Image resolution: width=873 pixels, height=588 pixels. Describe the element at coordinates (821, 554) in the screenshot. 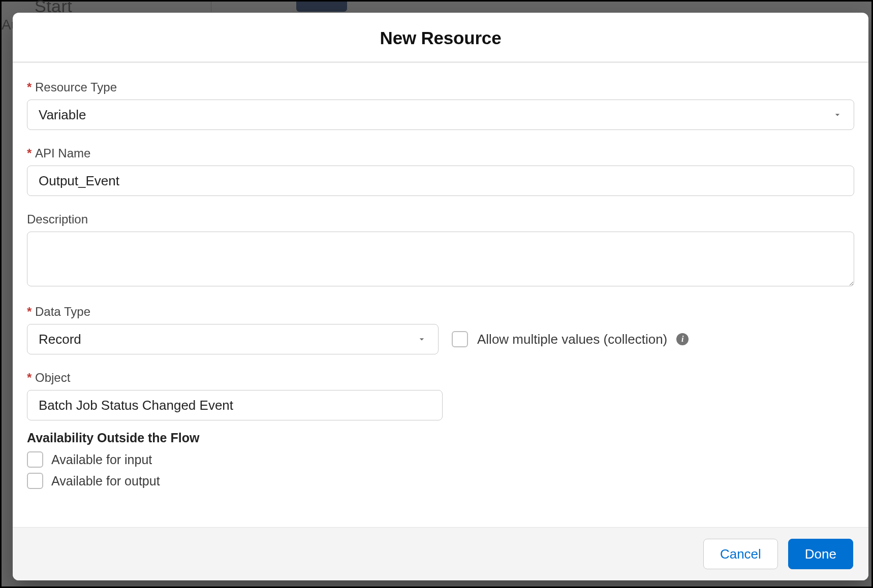

I see `done-button: Done` at that location.